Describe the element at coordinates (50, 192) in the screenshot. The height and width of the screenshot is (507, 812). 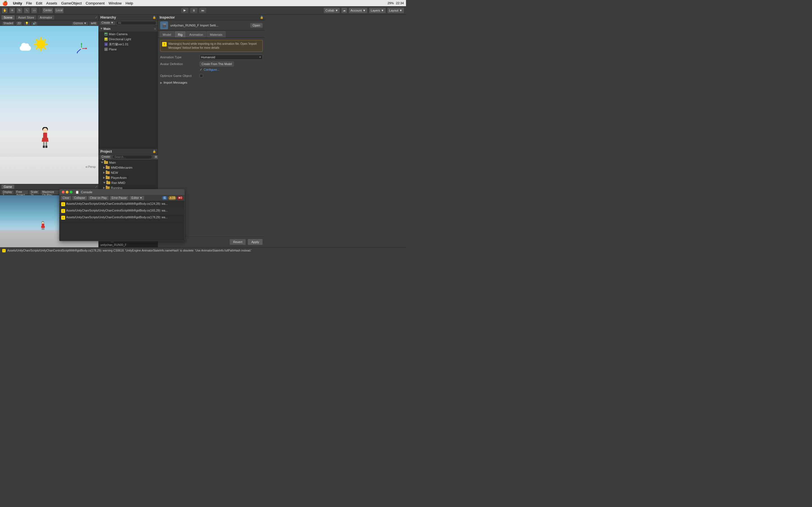
I see `maximize-on-play: Maximize On Play` at that location.